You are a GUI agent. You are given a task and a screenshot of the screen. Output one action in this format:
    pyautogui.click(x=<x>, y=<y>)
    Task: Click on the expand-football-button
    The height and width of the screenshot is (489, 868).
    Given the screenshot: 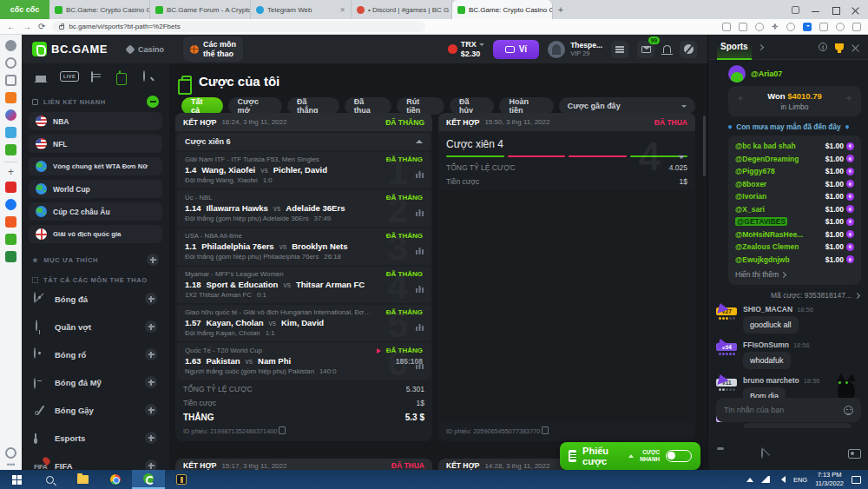 What is the action you would take?
    pyautogui.click(x=151, y=299)
    